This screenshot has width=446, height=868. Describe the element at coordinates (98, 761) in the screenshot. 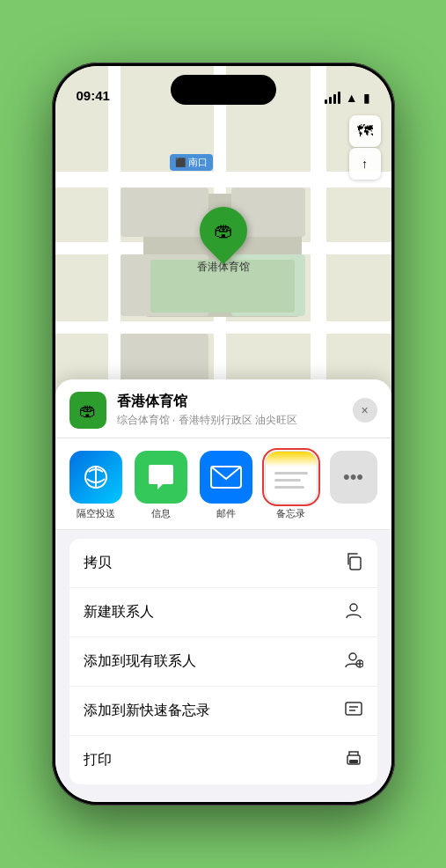

I see `print-label: 打印` at that location.